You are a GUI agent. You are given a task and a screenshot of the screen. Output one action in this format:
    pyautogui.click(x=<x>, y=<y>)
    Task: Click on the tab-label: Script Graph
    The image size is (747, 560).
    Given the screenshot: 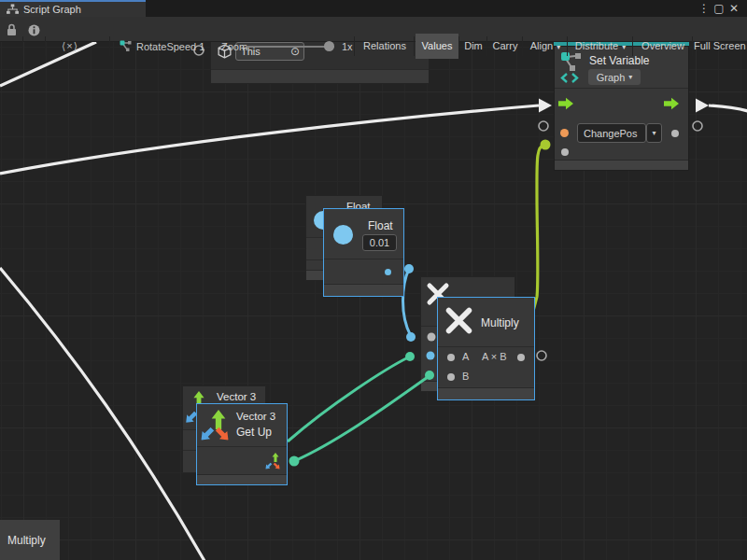 What is the action you would take?
    pyautogui.click(x=52, y=9)
    